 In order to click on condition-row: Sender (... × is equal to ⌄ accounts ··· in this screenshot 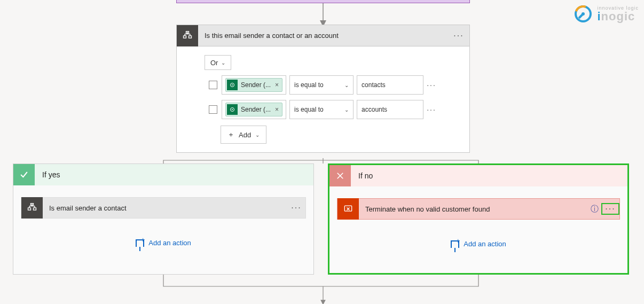, I will do `click(323, 110)`.